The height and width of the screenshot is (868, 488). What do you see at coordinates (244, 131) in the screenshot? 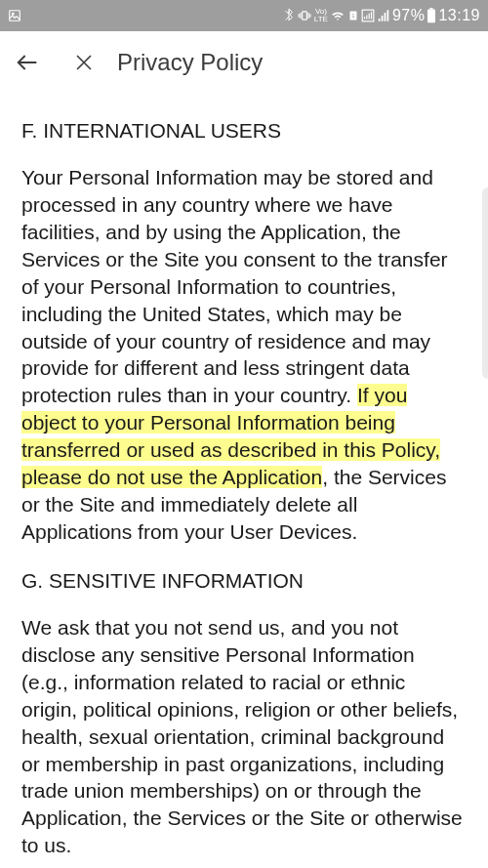
I see `section-heading-f: F. INTERNATIONAL USERS` at bounding box center [244, 131].